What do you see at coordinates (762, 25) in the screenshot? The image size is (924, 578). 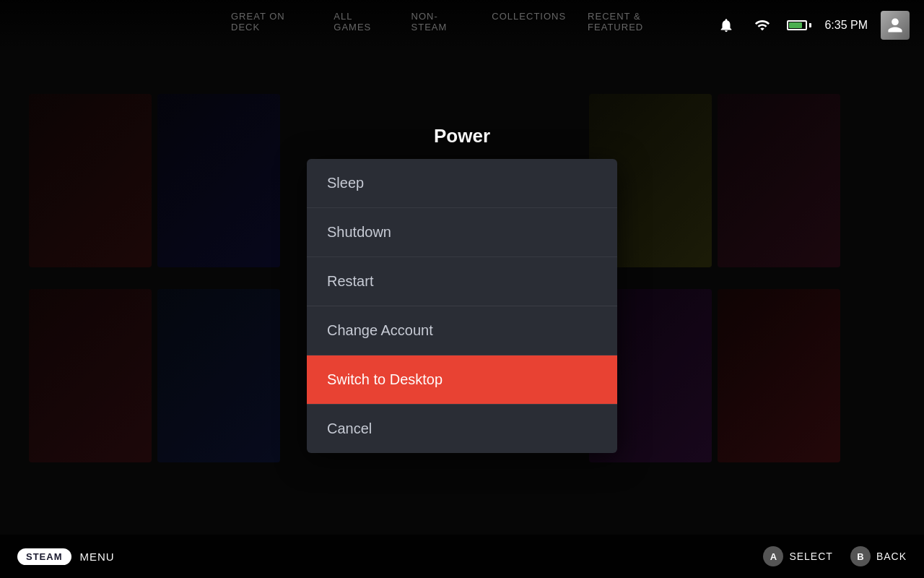 I see `wifi-icon` at bounding box center [762, 25].